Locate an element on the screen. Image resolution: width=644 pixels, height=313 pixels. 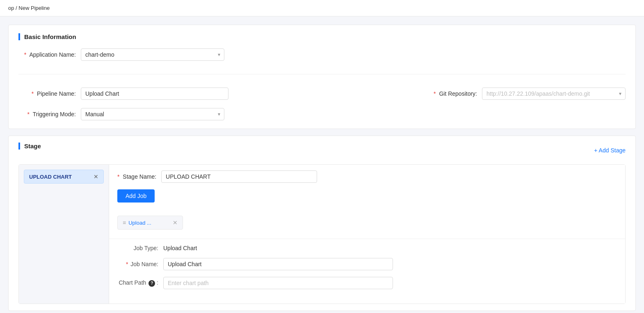
pipeline-git-row: * Pipeline Name: * Git Repository: http:… is located at coordinates (322, 94).